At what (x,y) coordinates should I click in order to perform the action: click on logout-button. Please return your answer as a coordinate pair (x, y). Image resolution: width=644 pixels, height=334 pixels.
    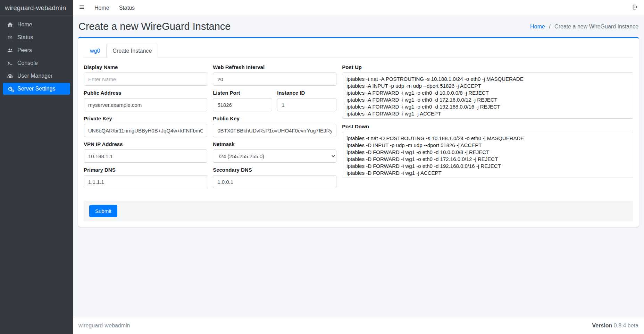
    Looking at the image, I should click on (635, 8).